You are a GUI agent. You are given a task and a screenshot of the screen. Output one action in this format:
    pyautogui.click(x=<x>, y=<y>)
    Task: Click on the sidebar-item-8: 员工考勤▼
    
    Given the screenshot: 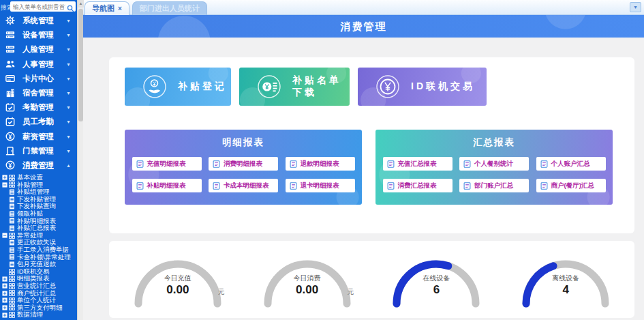 What is the action you would take?
    pyautogui.click(x=38, y=121)
    